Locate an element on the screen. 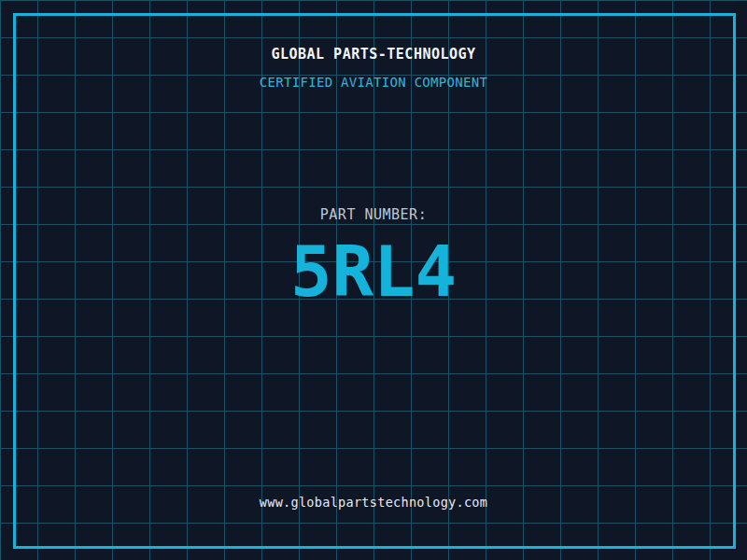  website-url: www.globalpartstechnology.com is located at coordinates (374, 502).